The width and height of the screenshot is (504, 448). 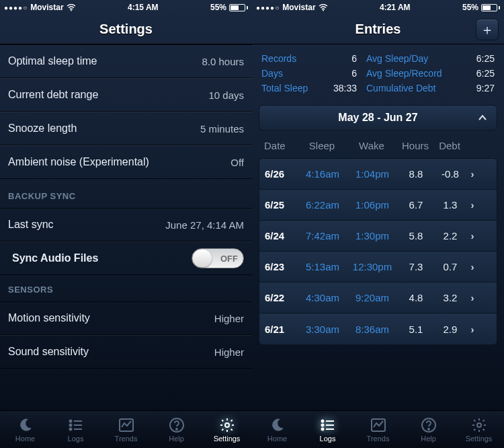 What do you see at coordinates (204, 225) in the screenshot?
I see `row-value: June 27, 4:14 AM` at bounding box center [204, 225].